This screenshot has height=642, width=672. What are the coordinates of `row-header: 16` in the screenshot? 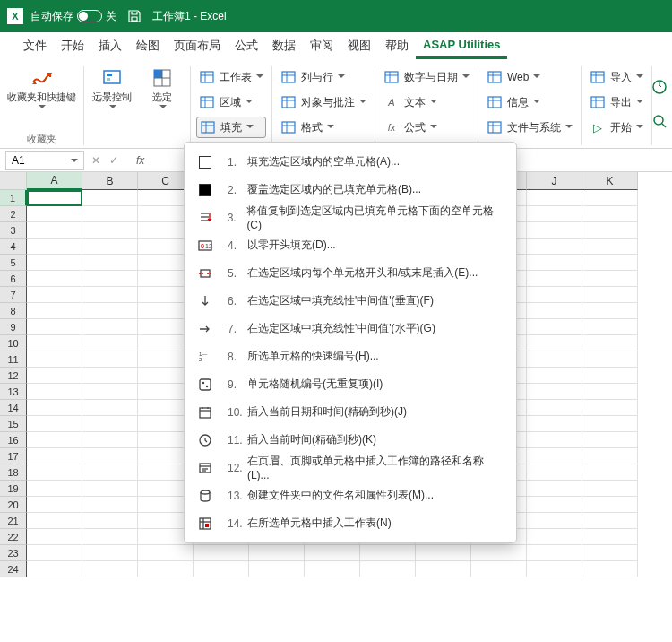 It's located at (13, 440).